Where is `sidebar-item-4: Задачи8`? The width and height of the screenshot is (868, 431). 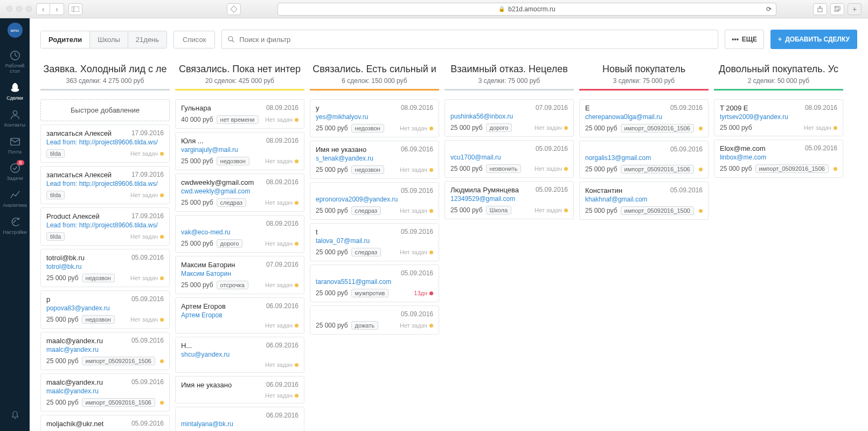
sidebar-item-4: Задачи8 is located at coordinates (15, 172).